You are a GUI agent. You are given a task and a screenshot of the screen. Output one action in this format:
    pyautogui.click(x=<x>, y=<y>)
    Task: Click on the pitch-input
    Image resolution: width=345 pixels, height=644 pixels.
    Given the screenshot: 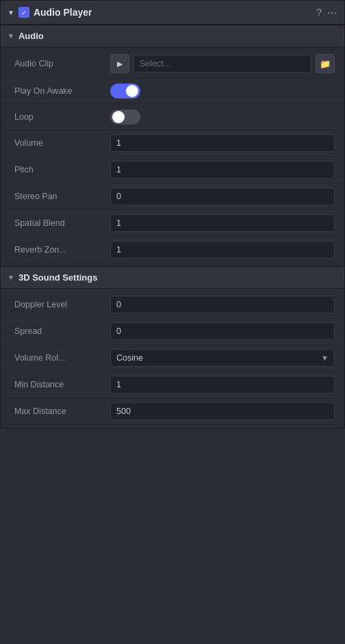 What is the action you would take?
    pyautogui.click(x=222, y=170)
    